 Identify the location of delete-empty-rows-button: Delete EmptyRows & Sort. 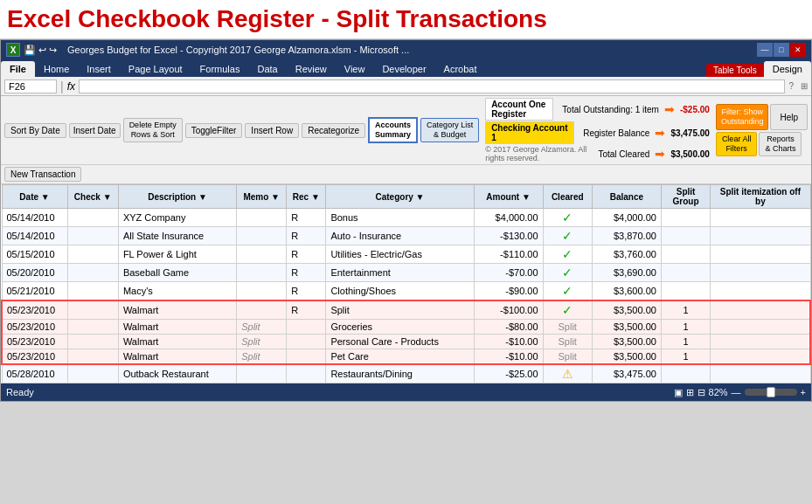
(153, 130).